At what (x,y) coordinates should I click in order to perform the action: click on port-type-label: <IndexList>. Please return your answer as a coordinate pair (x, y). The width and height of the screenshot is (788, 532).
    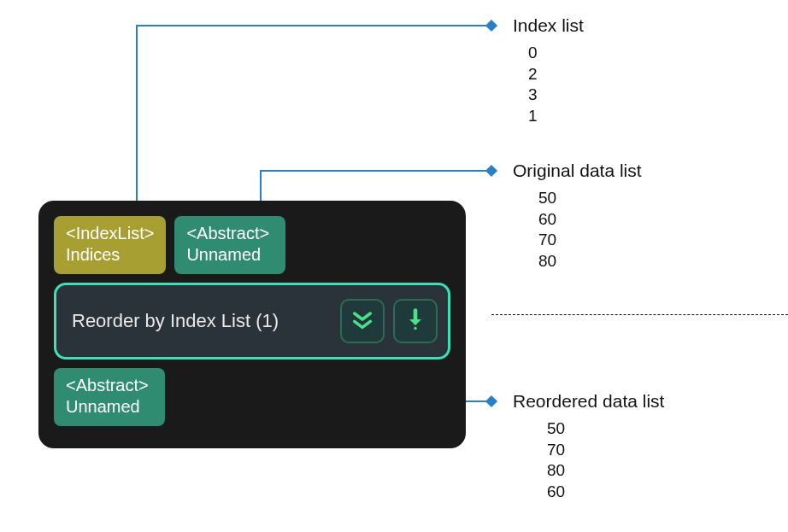
    Looking at the image, I should click on (109, 234).